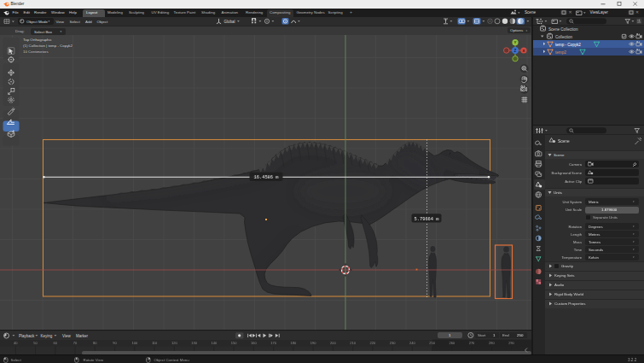 Image resolution: width=644 pixels, height=363 pixels. Describe the element at coordinates (565, 38) in the screenshot. I see `svg-text: Collection` at that location.